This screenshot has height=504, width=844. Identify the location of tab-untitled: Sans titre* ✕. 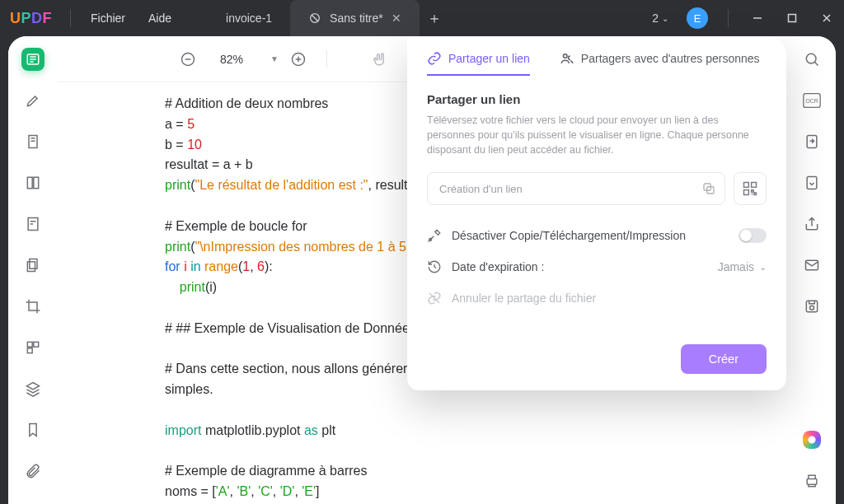
(354, 18).